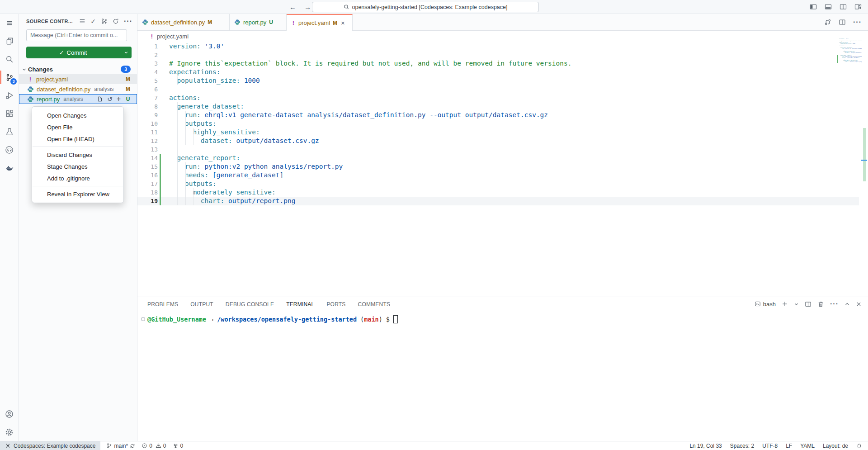 The width and height of the screenshot is (868, 450). Describe the element at coordinates (498, 166) in the screenshot. I see `code-line: 15 run: python:v2 python analysis/report…` at that location.